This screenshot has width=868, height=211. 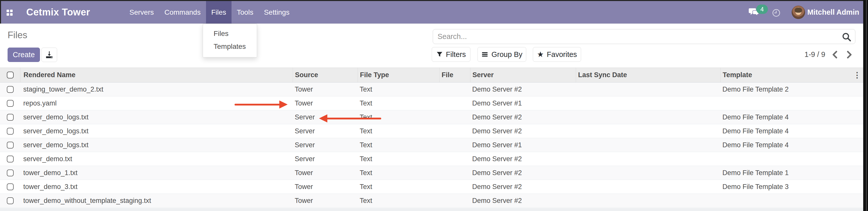 What do you see at coordinates (325, 75) in the screenshot?
I see `column-header-source: Source` at bounding box center [325, 75].